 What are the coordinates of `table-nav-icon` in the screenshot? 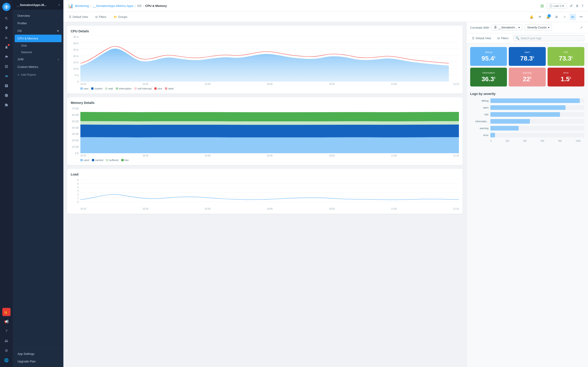 It's located at (6, 67).